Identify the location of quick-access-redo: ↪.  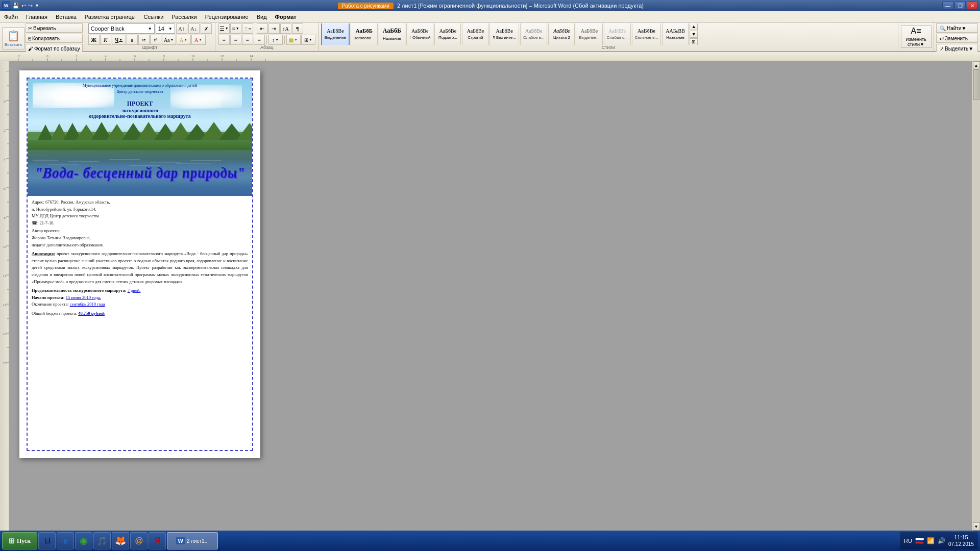
(31, 6).